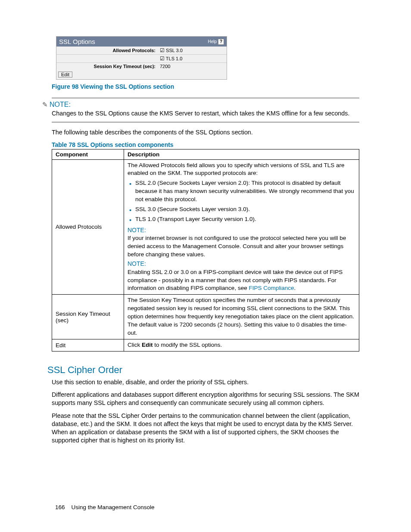 The height and width of the screenshot is (532, 411). Describe the element at coordinates (108, 66) in the screenshot. I see `timeout-label: Session Key Timeout (sec):` at that location.